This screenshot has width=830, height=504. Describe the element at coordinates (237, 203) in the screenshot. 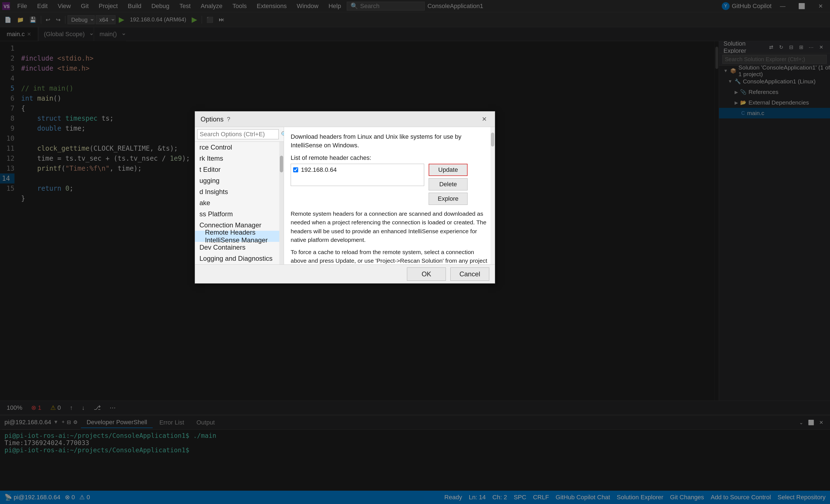

I see `dlg-item-ake: ake` at that location.